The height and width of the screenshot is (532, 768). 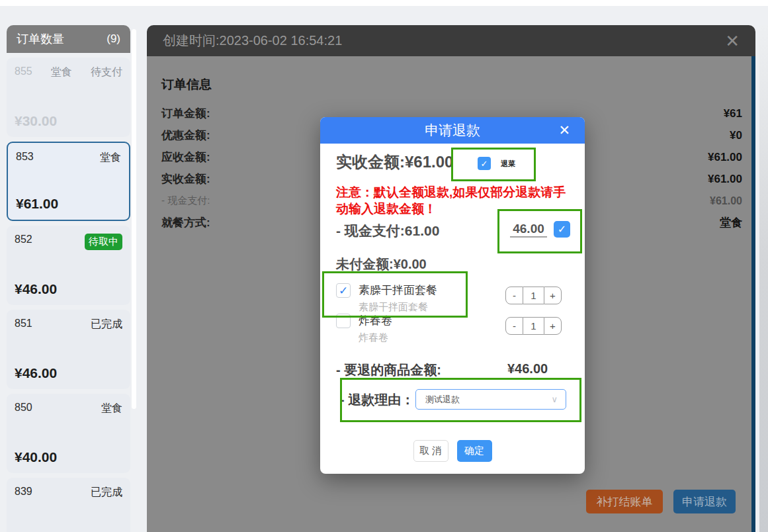 What do you see at coordinates (456, 200) in the screenshot?
I see `refund-warning-text: 注意：默认全额退款,如果仅部分退款请手动输入退款金额！` at bounding box center [456, 200].